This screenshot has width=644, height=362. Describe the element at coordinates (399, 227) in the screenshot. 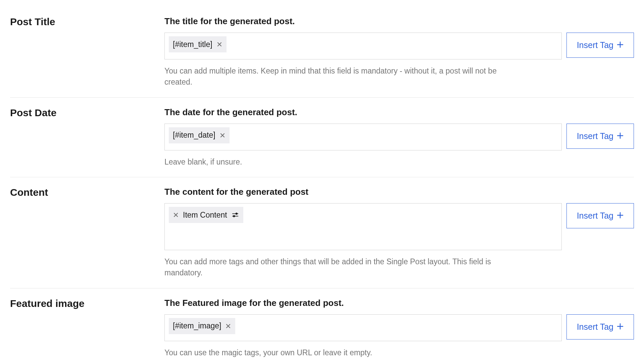

I see `field-and-button: Item Content Insert Tag` at that location.